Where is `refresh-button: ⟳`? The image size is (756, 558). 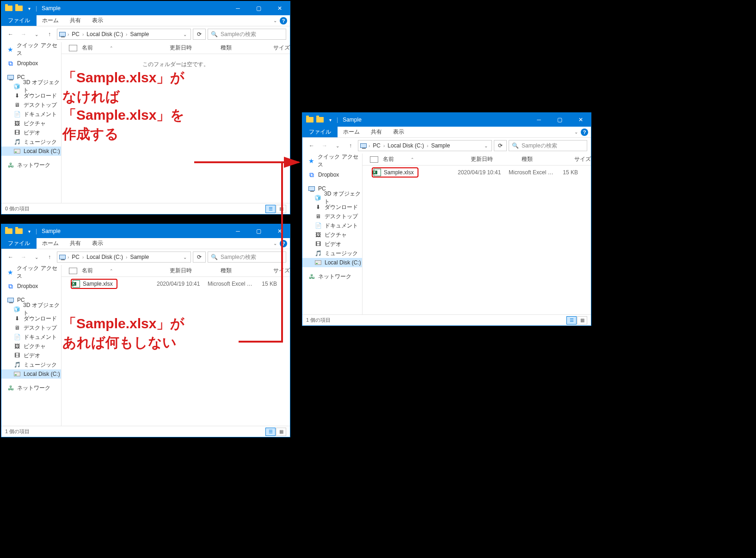
refresh-button: ⟳ is located at coordinates (199, 34).